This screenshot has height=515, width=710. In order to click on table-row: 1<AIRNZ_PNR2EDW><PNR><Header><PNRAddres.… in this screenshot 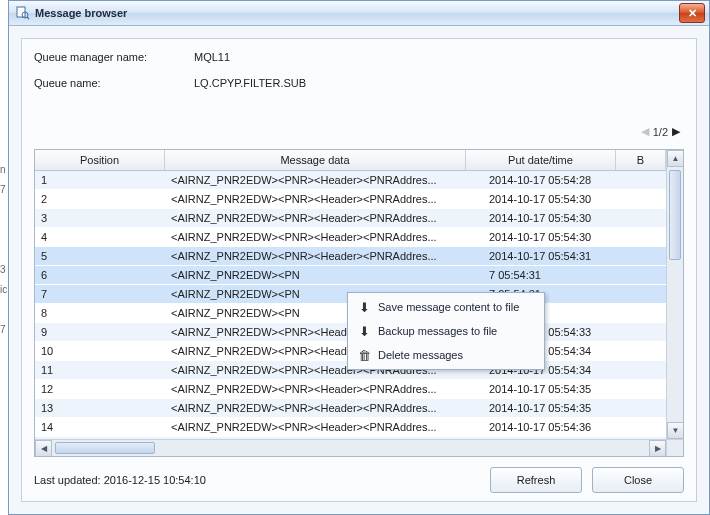, I will do `click(359, 180)`.